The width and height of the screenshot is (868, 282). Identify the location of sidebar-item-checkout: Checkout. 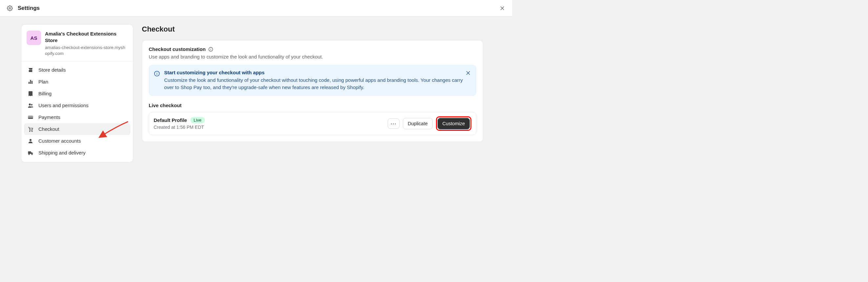
(77, 129).